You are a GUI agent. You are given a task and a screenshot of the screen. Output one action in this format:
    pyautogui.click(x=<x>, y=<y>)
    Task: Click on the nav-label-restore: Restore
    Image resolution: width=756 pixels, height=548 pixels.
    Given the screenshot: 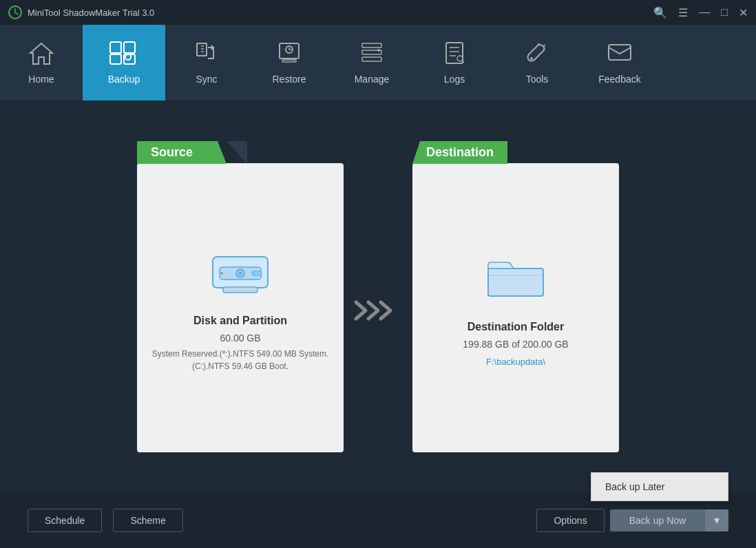 What is the action you would take?
    pyautogui.click(x=289, y=79)
    